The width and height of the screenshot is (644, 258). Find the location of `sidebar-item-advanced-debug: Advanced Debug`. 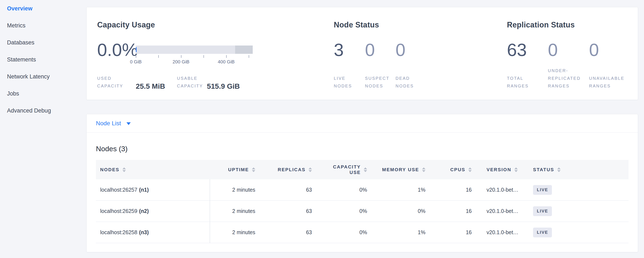

sidebar-item-advanced-debug: Advanced Debug is located at coordinates (42, 111).